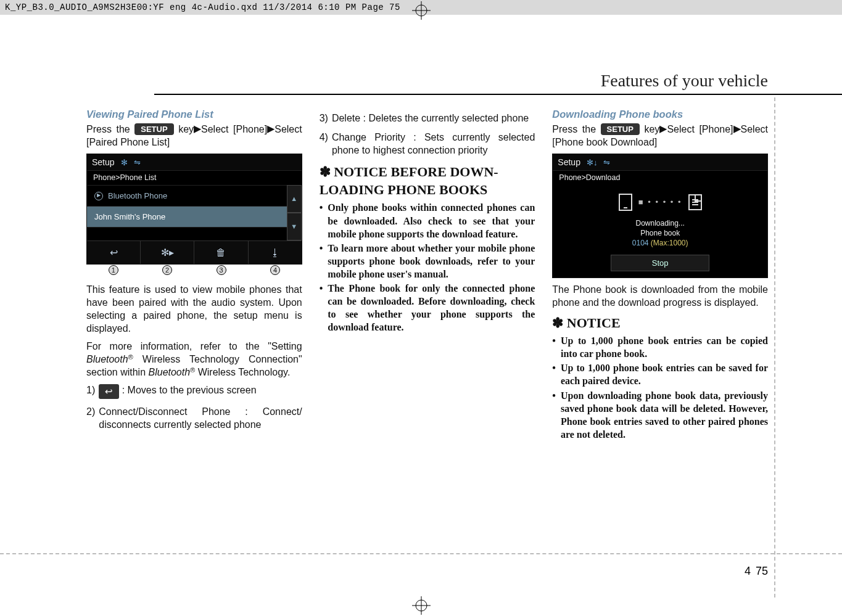  Describe the element at coordinates (660, 136) in the screenshot. I see `col3-intro: Press the SETUP key▶Select [Phone]▶Selec…` at that location.